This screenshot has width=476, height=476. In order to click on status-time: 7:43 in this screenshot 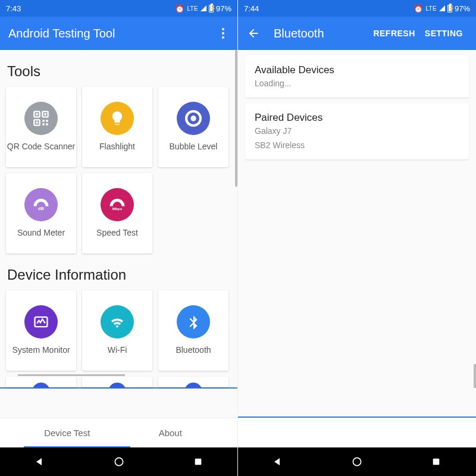, I will do `click(13, 8)`.